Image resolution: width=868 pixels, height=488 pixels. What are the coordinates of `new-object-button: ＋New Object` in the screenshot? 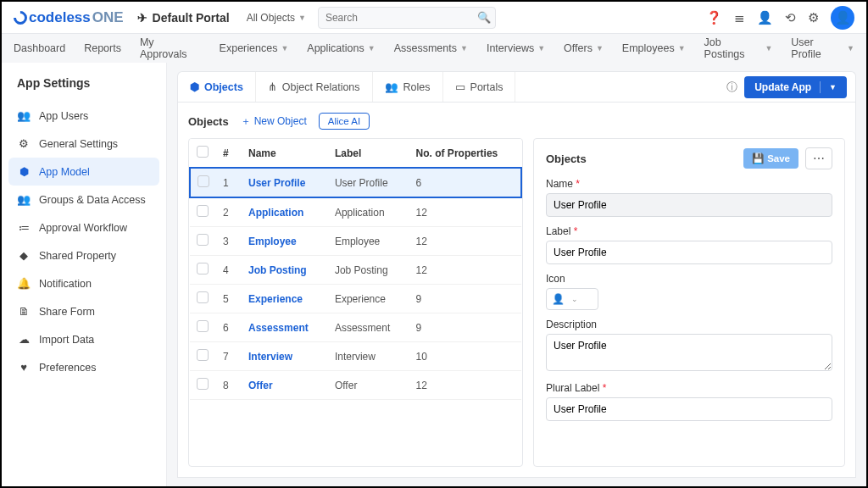 It's located at (274, 122).